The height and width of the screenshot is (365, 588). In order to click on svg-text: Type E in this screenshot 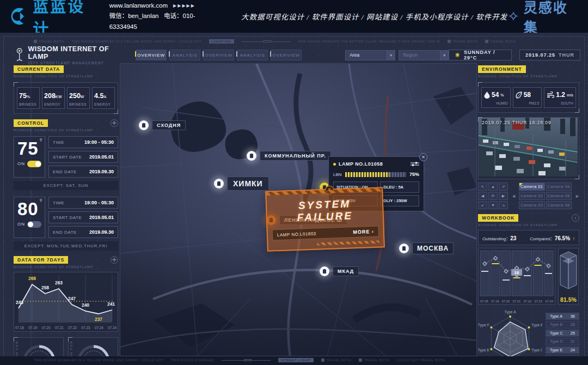, I will do `click(483, 350)`.